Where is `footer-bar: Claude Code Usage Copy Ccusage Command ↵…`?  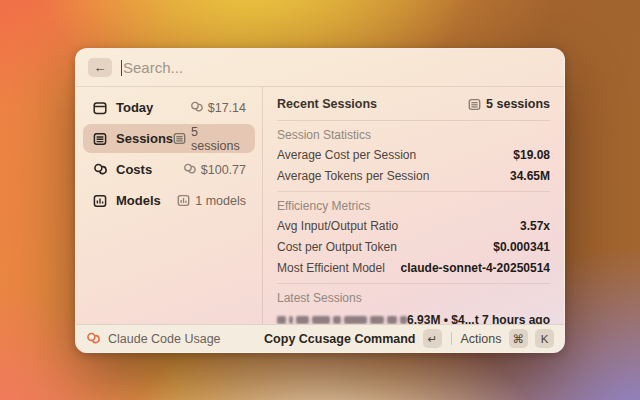
footer-bar: Claude Code Usage Copy Ccusage Command ↵… is located at coordinates (320, 338).